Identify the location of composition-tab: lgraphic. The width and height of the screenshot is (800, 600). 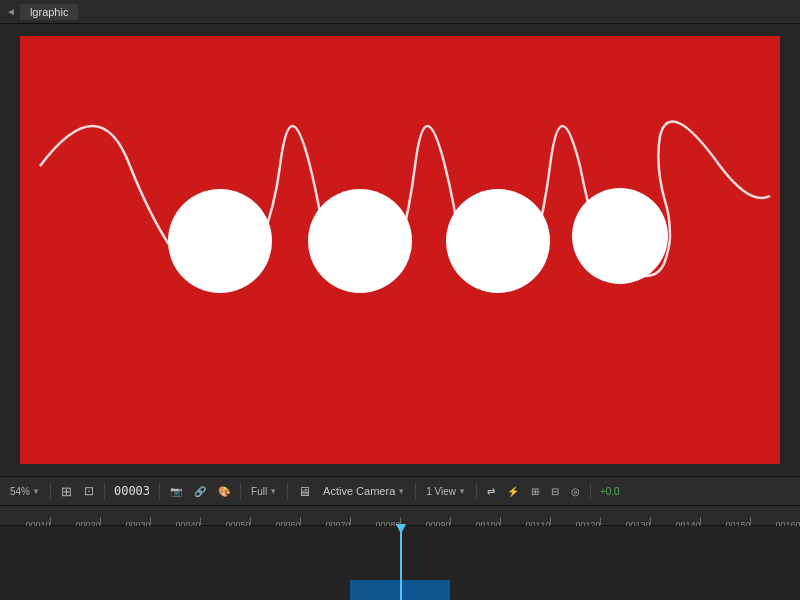
(50, 12).